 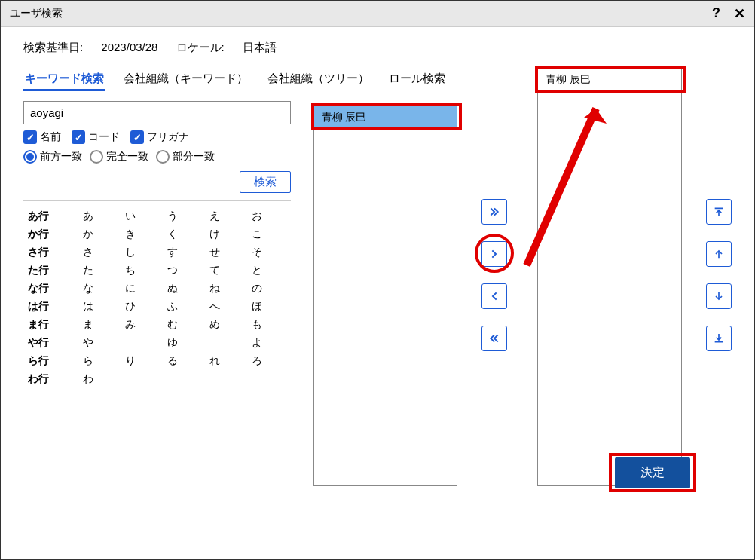 What do you see at coordinates (130, 307) in the screenshot?
I see `kana-cell: ひ` at bounding box center [130, 307].